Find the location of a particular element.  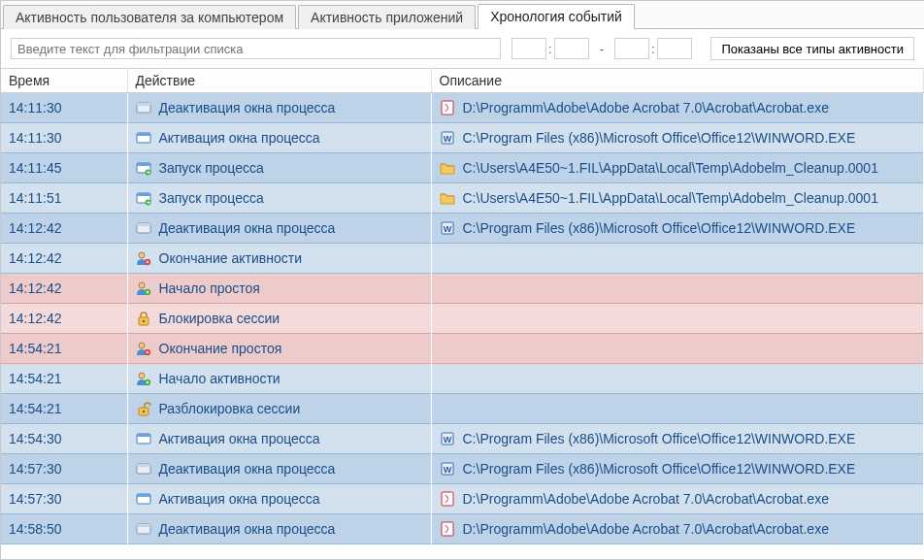

time-to-hour is located at coordinates (632, 49).